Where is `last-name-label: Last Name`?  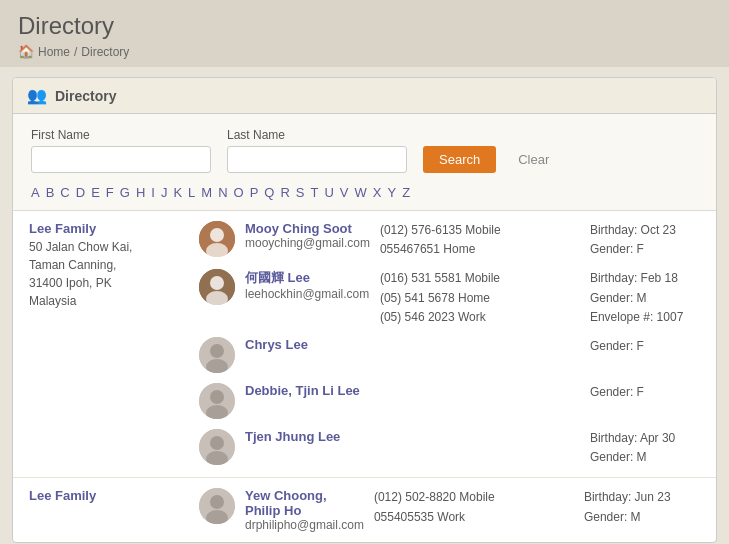 last-name-label: Last Name is located at coordinates (317, 135).